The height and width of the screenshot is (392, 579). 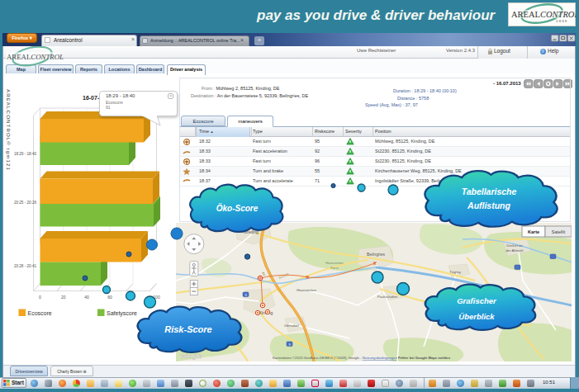 I want to click on svg-text: Tabellarische, so click(x=489, y=191).